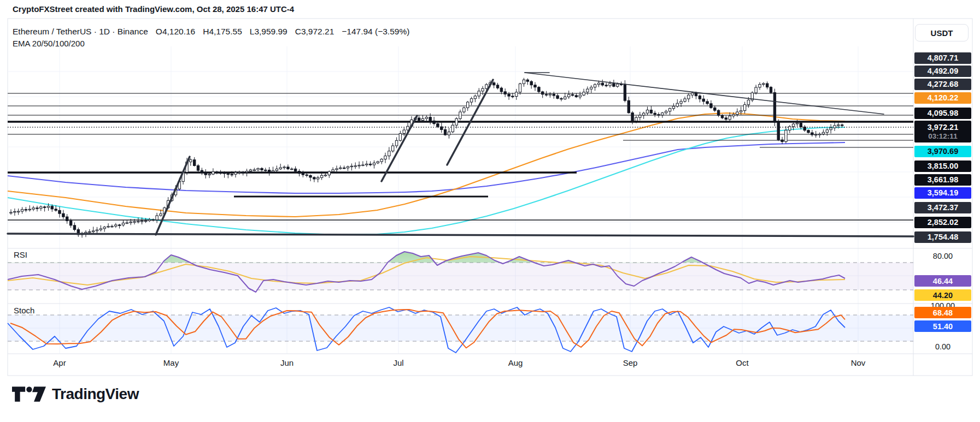 The height and width of the screenshot is (422, 980). What do you see at coordinates (457, 366) in the screenshot?
I see `time-axis: AprMayJunJulAugSepOctNov` at bounding box center [457, 366].